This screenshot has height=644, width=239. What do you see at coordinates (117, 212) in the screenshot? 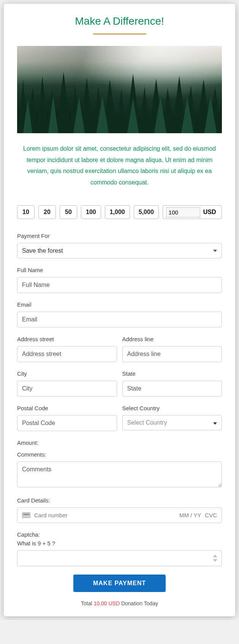
I see `amount-btn-4: 1,000` at bounding box center [117, 212].